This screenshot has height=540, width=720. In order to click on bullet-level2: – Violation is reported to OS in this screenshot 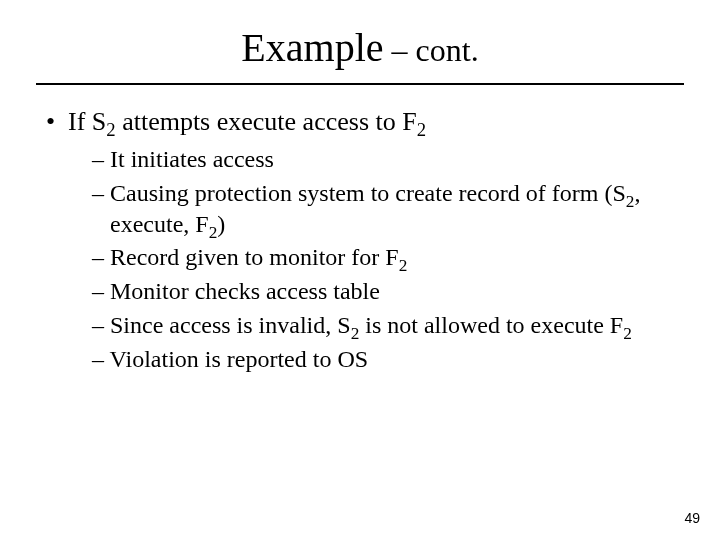, I will do `click(360, 360)`.